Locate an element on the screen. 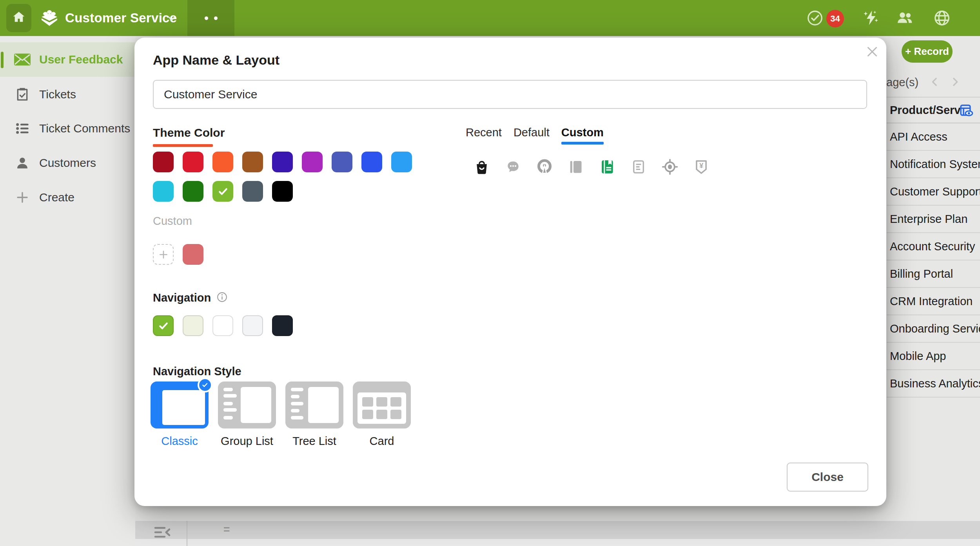 The image size is (980, 546). person-icon is located at coordinates (22, 163).